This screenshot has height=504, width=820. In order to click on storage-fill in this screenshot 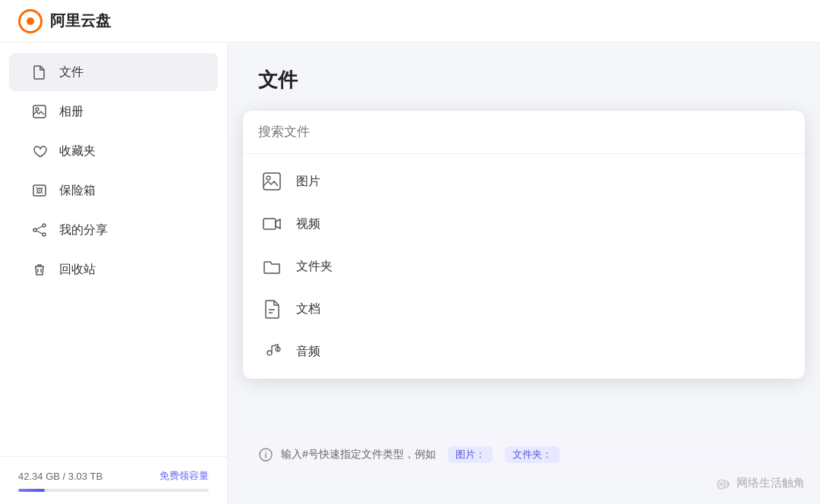, I will do `click(32, 490)`.